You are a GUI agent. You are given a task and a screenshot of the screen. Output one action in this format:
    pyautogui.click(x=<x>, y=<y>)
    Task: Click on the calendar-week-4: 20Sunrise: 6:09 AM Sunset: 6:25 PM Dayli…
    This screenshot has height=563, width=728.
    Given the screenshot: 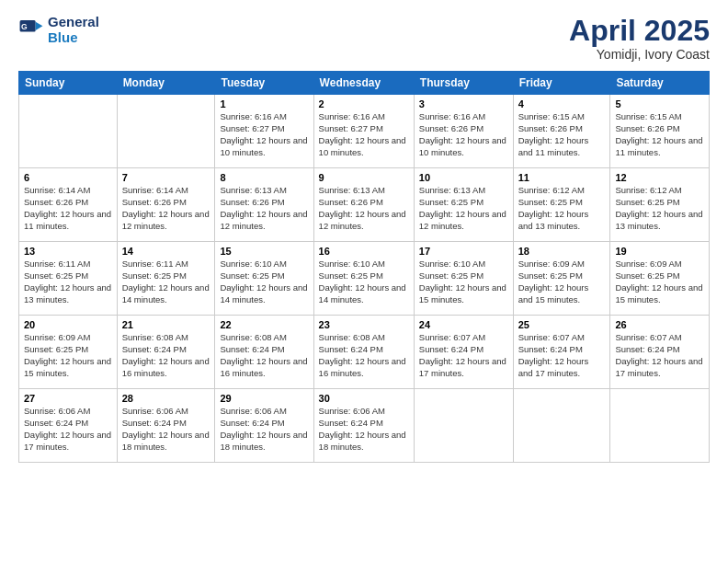 What is the action you would take?
    pyautogui.click(x=364, y=352)
    